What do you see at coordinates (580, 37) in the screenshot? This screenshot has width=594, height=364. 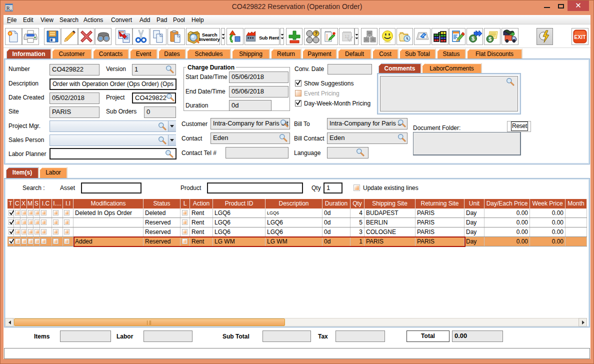 I see `svg-text: EXIT` at bounding box center [580, 37].